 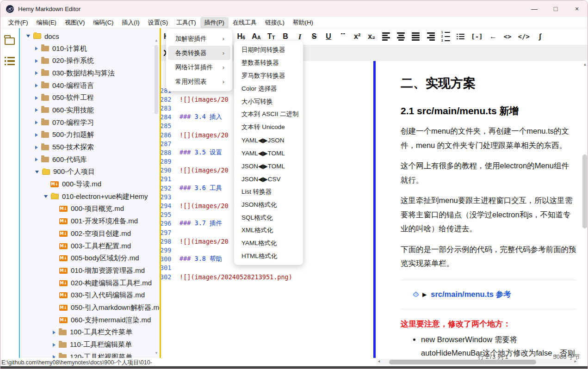 I want to click on preview-horizontal-scrollbar: ◄ ►, so click(x=477, y=362).